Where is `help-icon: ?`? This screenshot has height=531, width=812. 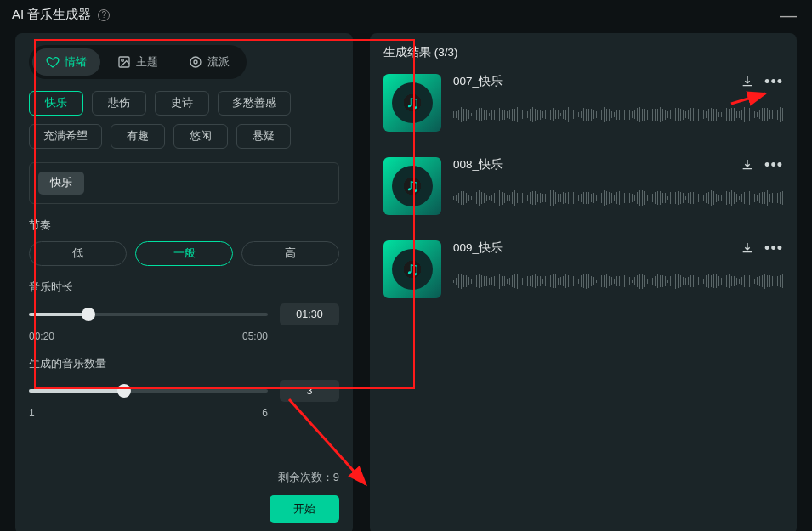
help-icon: ? is located at coordinates (104, 15).